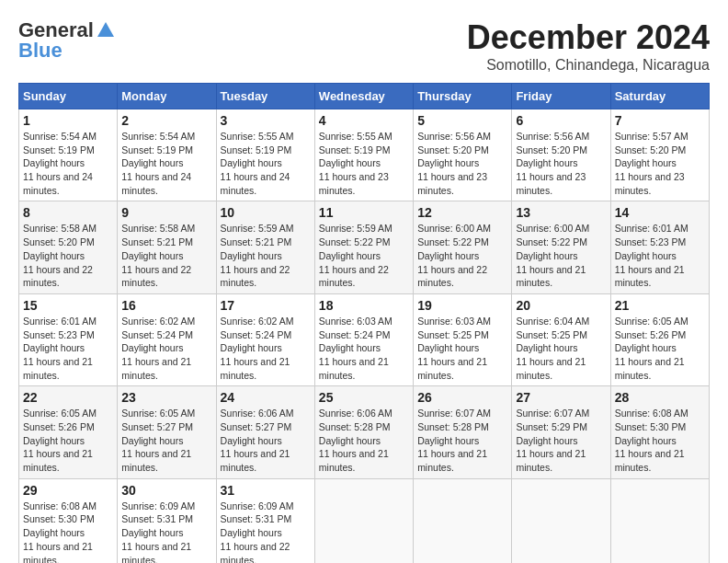 This screenshot has height=563, width=728. I want to click on calendar-cell: 2 Sunrise: 5:54 AM Sunset: 5:19 PM Dayli…, so click(167, 155).